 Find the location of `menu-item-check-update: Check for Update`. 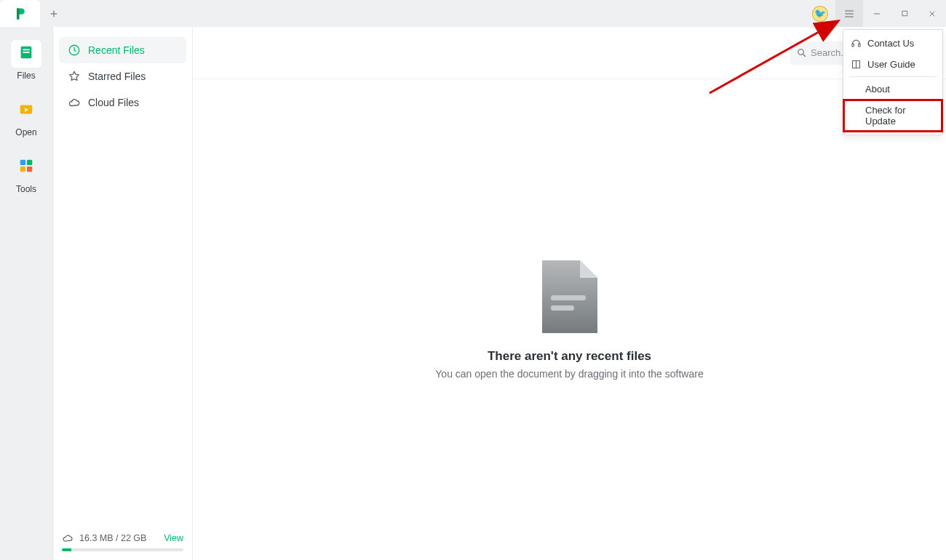

menu-item-check-update: Check for Update is located at coordinates (893, 116).